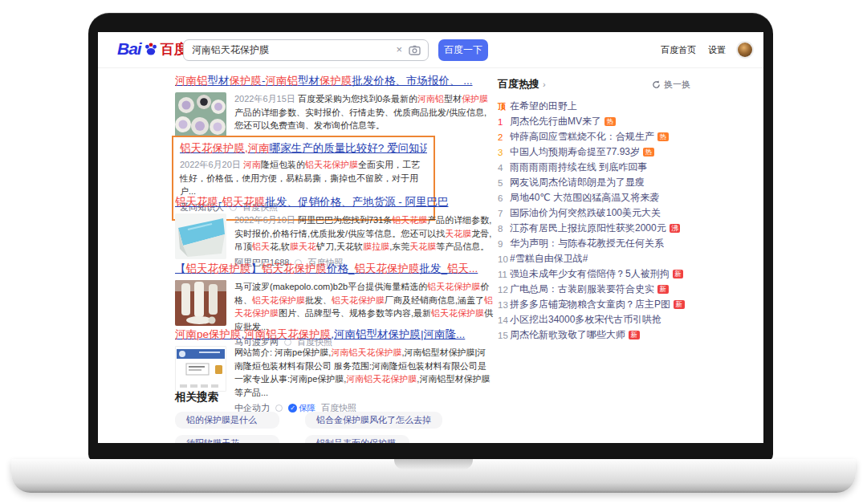 The width and height of the screenshot is (867, 504). I want to click on result-description: 2022年6月10日 阿里巴巴为您找到731条铝天花膜产品的详细参数,实时报价,…, so click(364, 234).